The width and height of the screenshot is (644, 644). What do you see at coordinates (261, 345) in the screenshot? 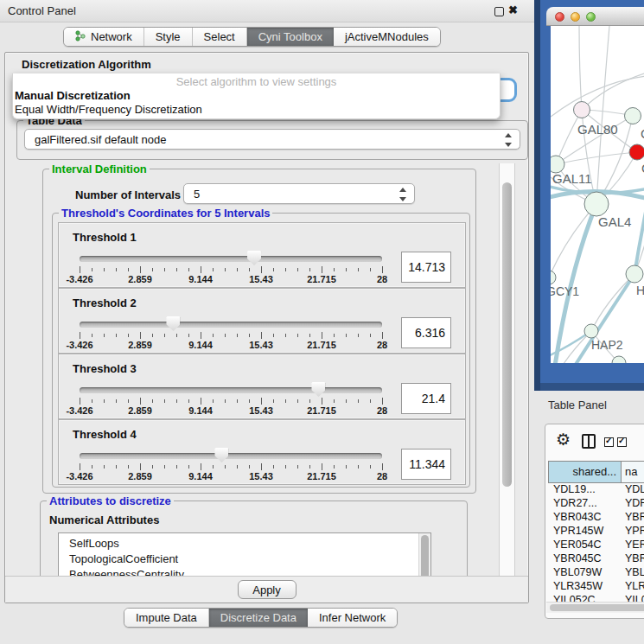
I see `tick-label: 15.43` at bounding box center [261, 345].